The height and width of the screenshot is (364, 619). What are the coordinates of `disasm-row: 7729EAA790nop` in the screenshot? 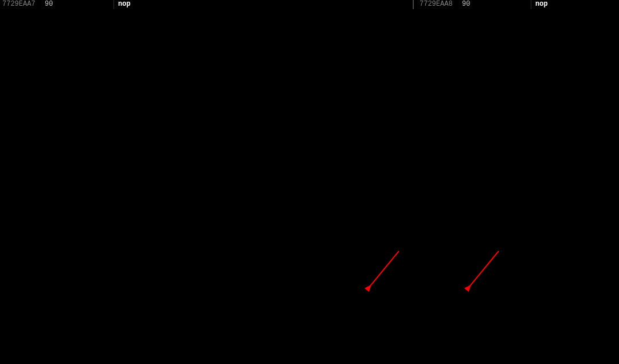 It's located at (209, 5).